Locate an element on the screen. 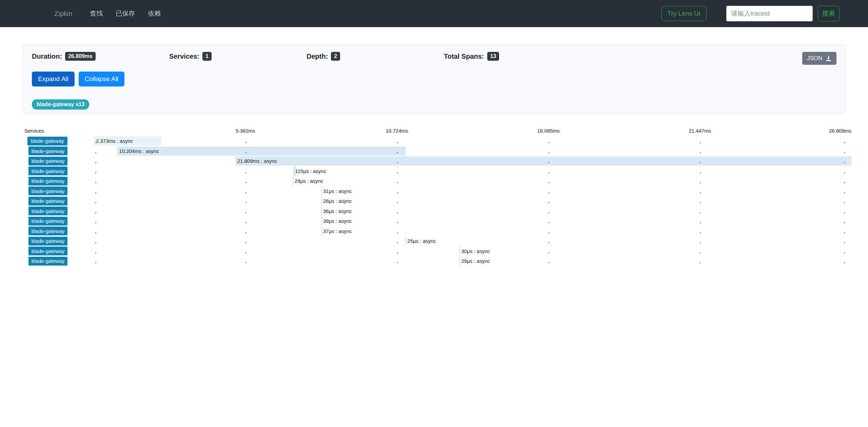 The image size is (868, 427). span-row: blade-gateway2.373ms : async is located at coordinates (434, 141).